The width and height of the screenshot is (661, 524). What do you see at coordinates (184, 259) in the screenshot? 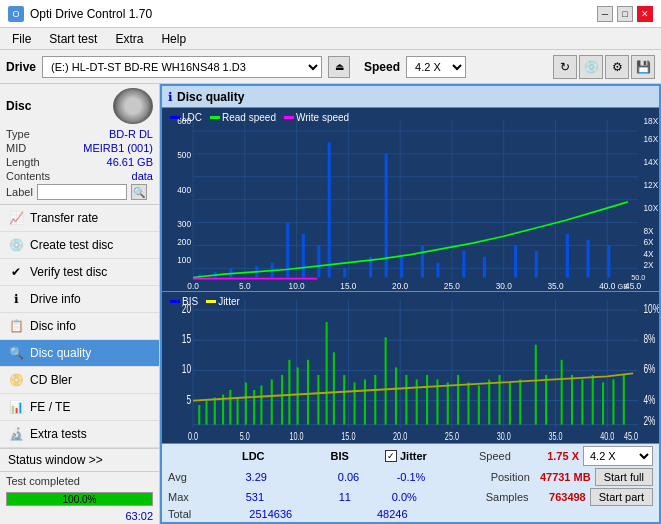
I see `svg-text: 100` at bounding box center [184, 259].